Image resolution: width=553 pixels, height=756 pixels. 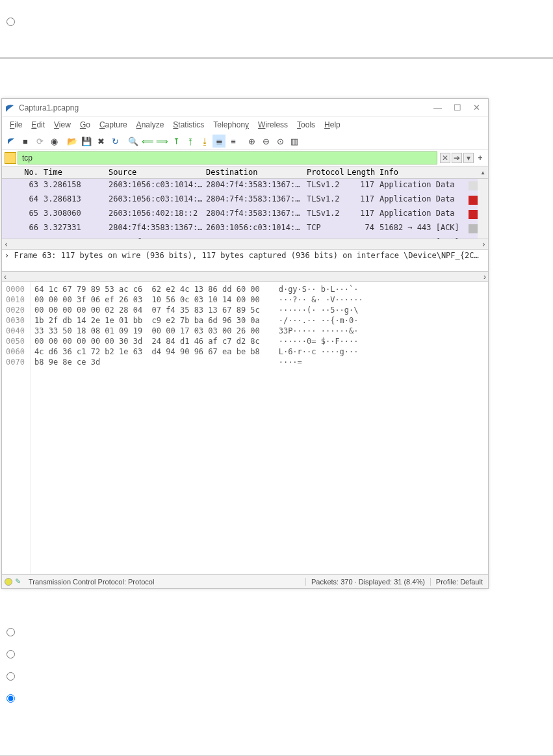 What do you see at coordinates (133, 141) in the screenshot?
I see `find-icon: 🔍` at bounding box center [133, 141].